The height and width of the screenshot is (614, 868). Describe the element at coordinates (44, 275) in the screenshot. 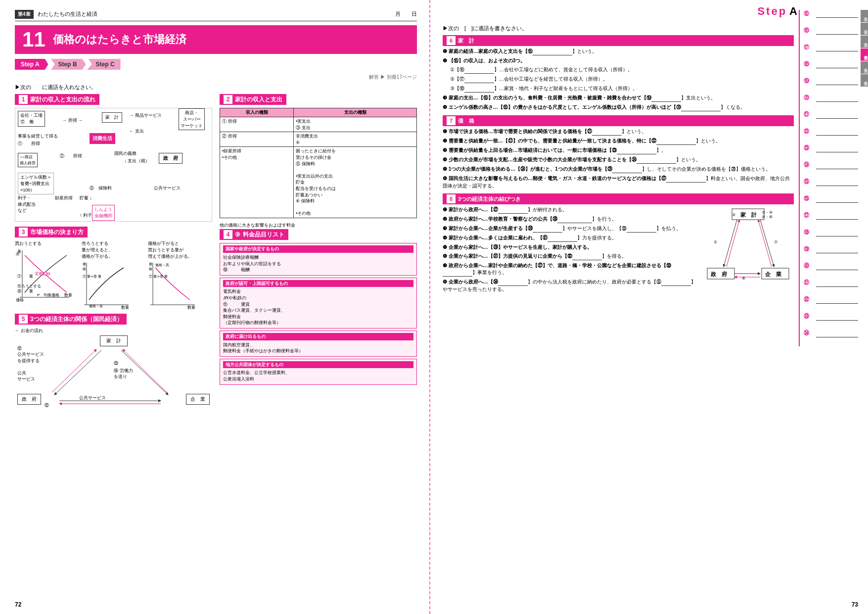

I see `graph1-svg: 量 ⑦ 量 売ろうとする ⑧ 量 価格` at that location.